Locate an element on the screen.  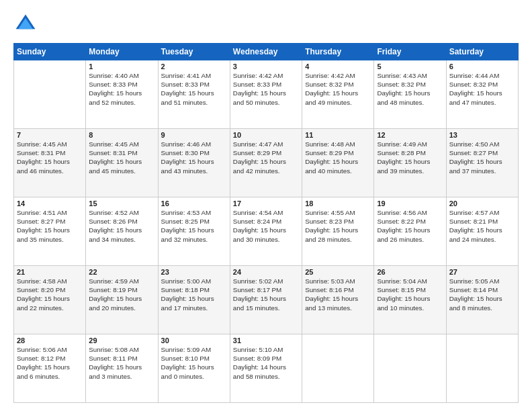
header is located at coordinates (266, 24).